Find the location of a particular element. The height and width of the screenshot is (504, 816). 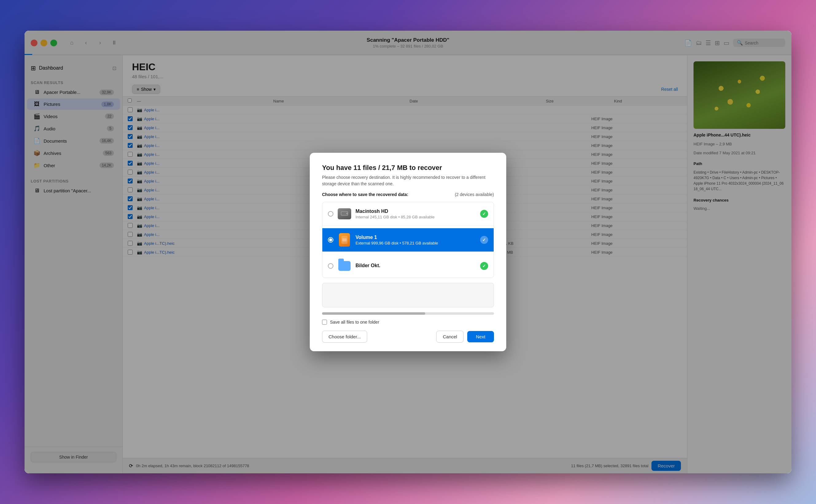

device-volume-1: Volume 1 External 999,96 GB disk • 578,2… is located at coordinates (408, 240).